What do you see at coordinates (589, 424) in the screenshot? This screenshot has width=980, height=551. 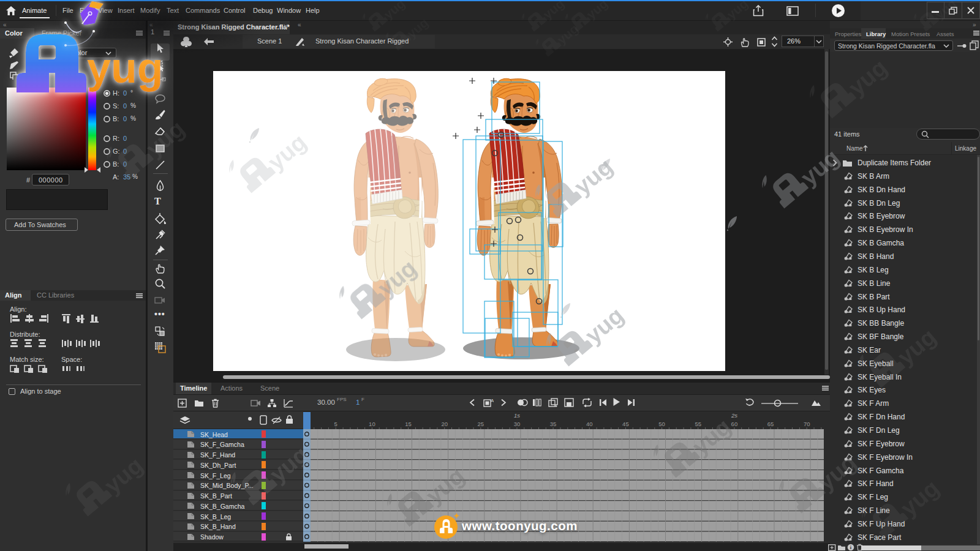 I see `svg-text: 40` at bounding box center [589, 424].